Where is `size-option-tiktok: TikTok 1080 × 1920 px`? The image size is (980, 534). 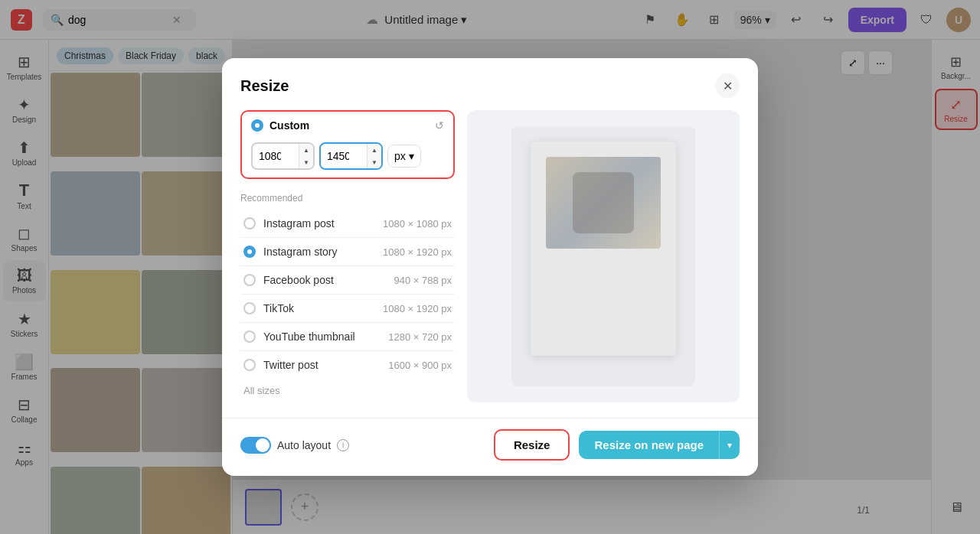
size-option-tiktok: TikTok 1080 × 1920 px is located at coordinates (348, 309).